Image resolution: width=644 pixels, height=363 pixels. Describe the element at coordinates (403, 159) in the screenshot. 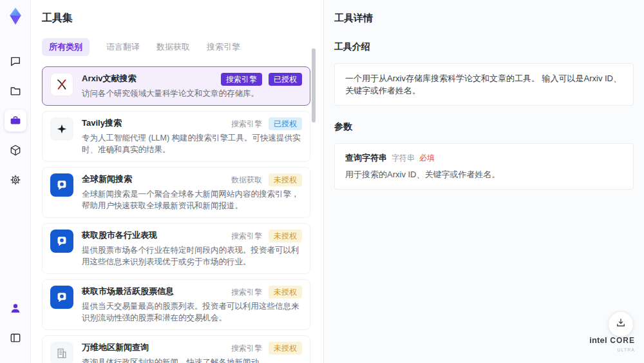

I see `param-type: 字符串` at that location.